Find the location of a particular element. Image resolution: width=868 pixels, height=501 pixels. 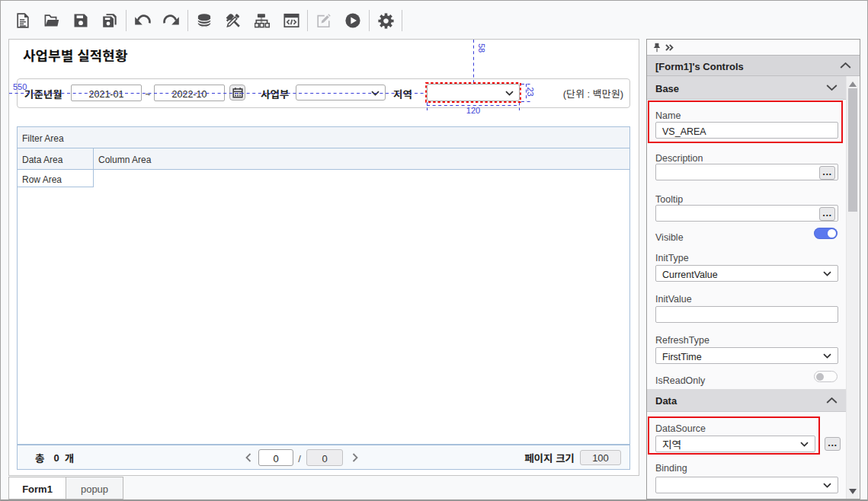

panel-scrollbar is located at coordinates (852, 288).